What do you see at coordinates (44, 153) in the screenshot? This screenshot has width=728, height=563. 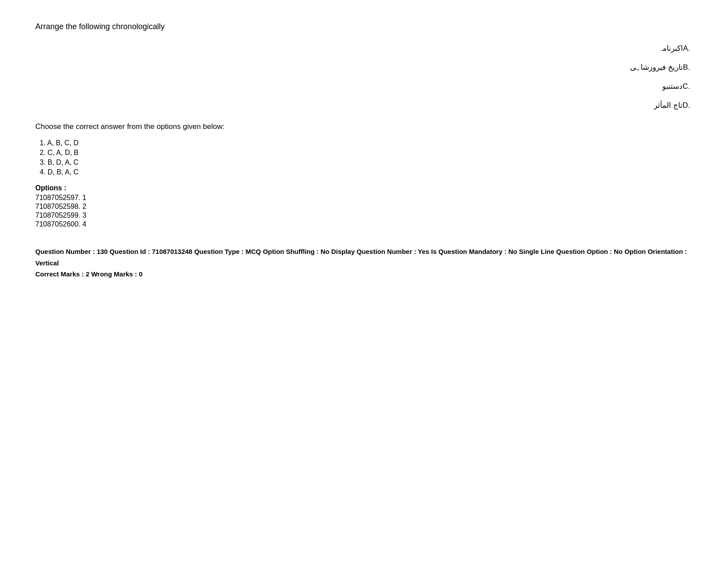 I see `answer-2-num: 2.` at bounding box center [44, 153].